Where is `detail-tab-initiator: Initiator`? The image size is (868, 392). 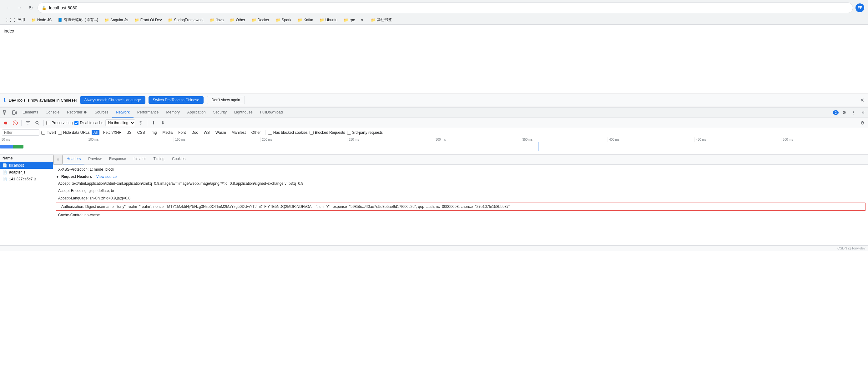
detail-tab-initiator: Initiator is located at coordinates (140, 160).